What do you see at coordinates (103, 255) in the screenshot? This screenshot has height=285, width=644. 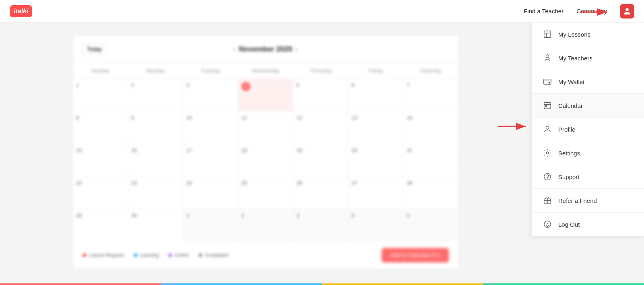 I see `legend-lesson-request: Lesson Request` at bounding box center [103, 255].